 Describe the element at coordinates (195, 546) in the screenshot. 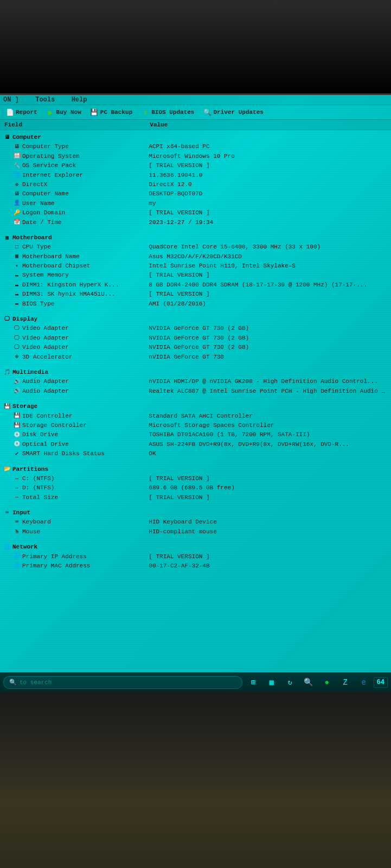

I see `section-network: 🌐 Network` at that location.